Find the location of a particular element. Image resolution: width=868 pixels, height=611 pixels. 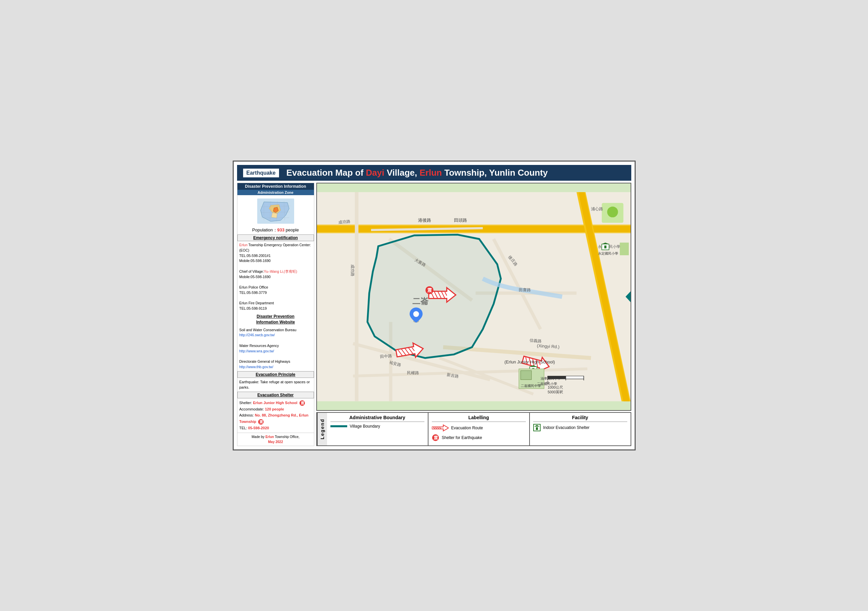

svg-text: 0 is located at coordinates (547, 383).